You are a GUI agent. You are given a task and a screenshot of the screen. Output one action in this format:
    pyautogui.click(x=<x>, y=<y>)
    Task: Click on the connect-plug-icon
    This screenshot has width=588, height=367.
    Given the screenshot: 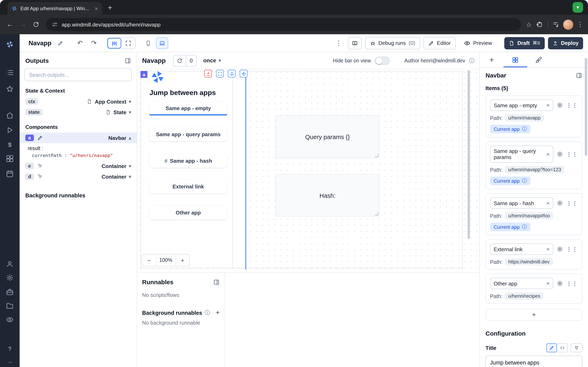 What is the action you would take?
    pyautogui.click(x=576, y=348)
    